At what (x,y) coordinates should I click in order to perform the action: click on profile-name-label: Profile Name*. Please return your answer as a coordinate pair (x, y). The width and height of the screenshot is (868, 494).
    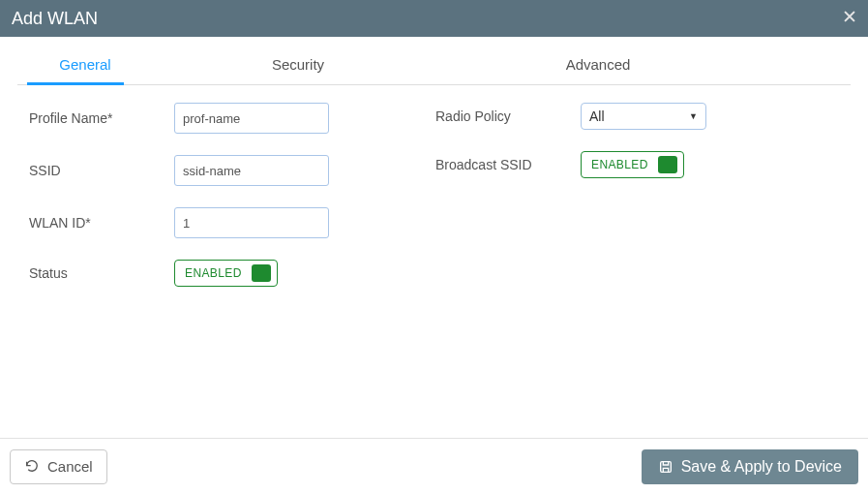
    Looking at the image, I should click on (102, 118).